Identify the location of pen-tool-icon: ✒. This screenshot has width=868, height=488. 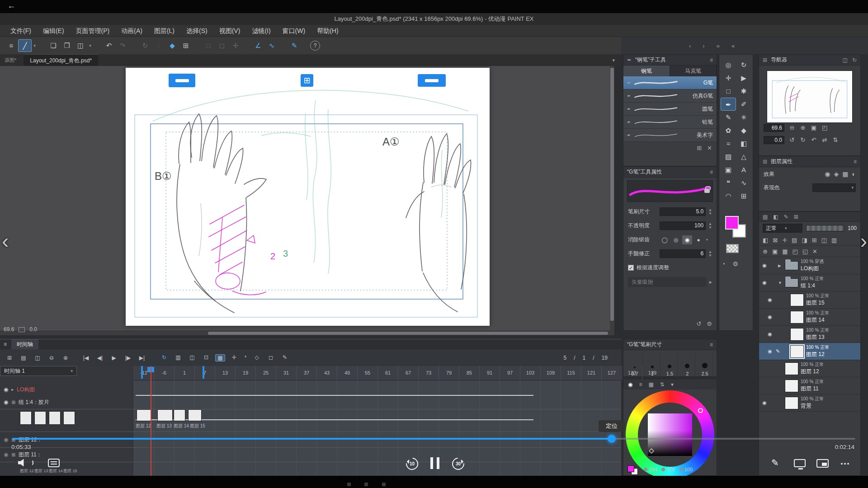
(728, 104).